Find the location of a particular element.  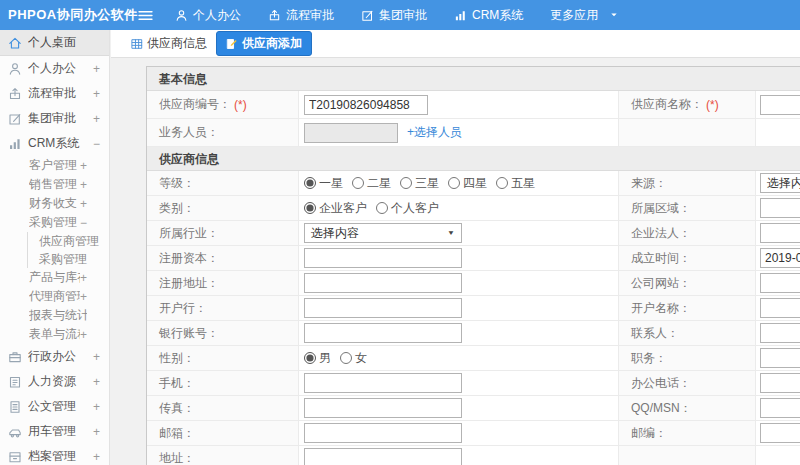

edit-icon is located at coordinates (368, 16).